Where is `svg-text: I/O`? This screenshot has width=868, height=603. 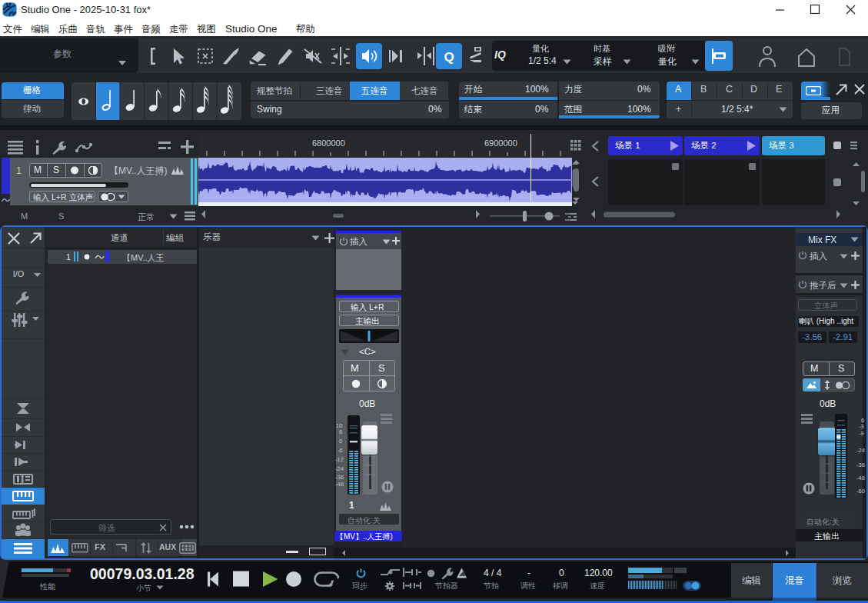
svg-text: I/O is located at coordinates (18, 274).